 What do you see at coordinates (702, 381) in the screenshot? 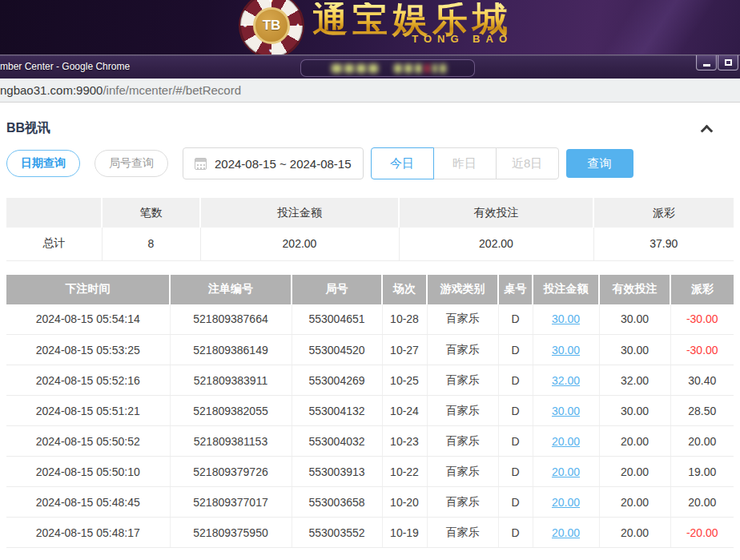
I see `record-cell: 30.40` at bounding box center [702, 381].